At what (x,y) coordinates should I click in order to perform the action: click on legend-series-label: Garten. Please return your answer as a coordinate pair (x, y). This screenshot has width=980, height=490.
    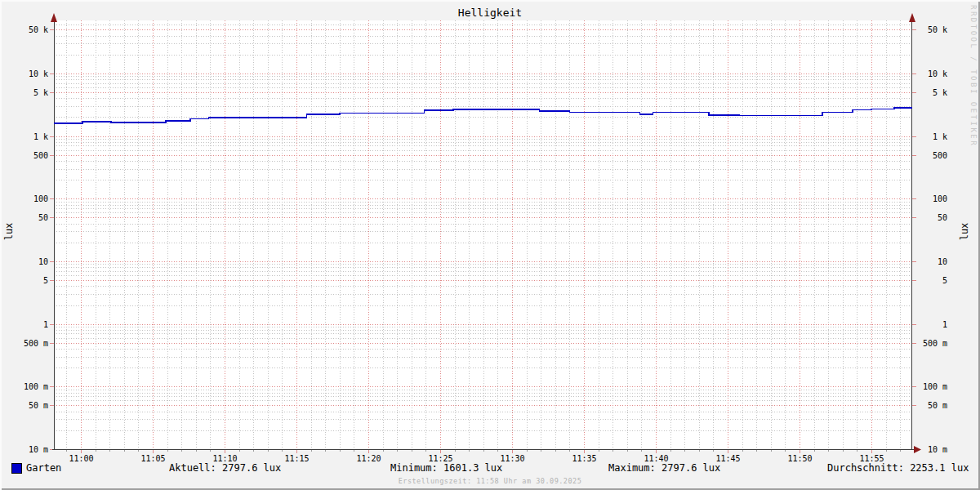
    Looking at the image, I should click on (44, 468).